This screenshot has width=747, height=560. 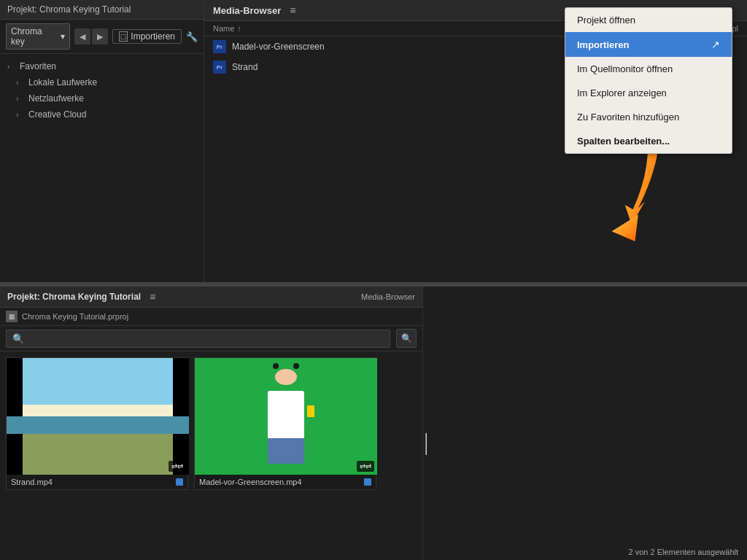 I want to click on person-body-area, so click(x=286, y=427).